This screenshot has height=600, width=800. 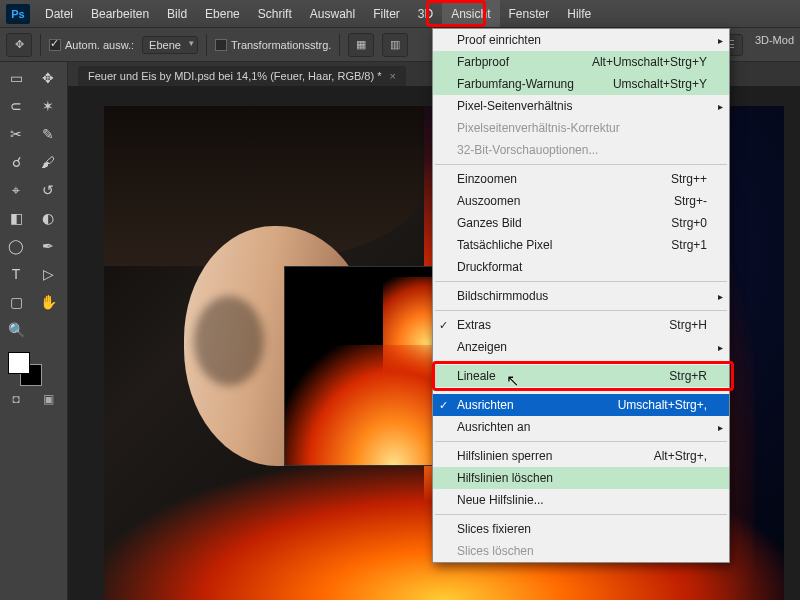 I want to click on menu-fenster: Fenster, so click(x=530, y=14).